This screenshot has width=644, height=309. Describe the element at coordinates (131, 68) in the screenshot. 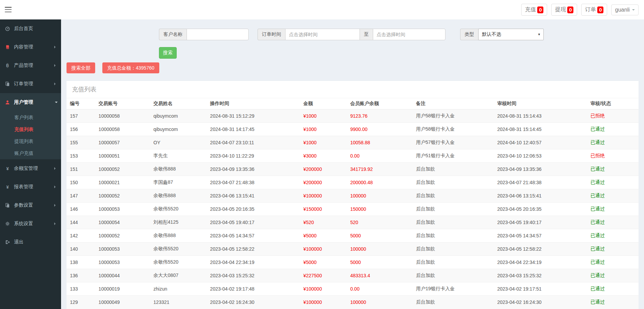

I see `recharge-total-badge: 充值总金额：4395760` at that location.